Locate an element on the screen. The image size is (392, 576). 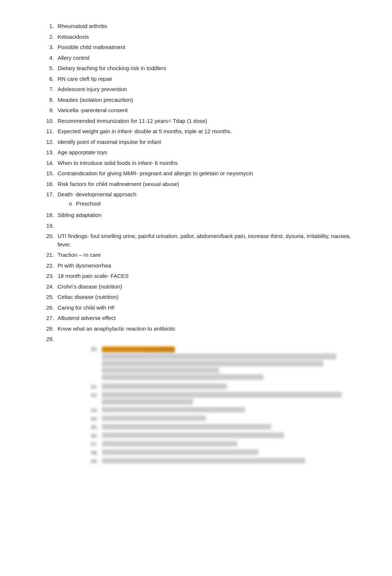
blurred-item-30: 30. is located at coordinates (226, 364).